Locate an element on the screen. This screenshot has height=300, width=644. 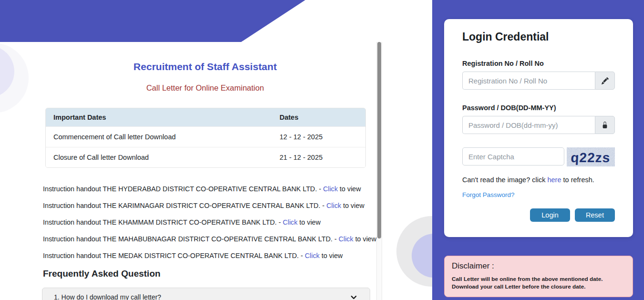
table-cell-date: 12 - 12 - 2025 is located at coordinates (322, 137).